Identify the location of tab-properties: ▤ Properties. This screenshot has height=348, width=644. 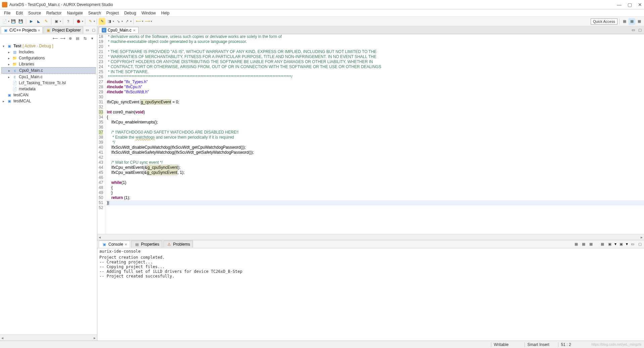
(147, 244).